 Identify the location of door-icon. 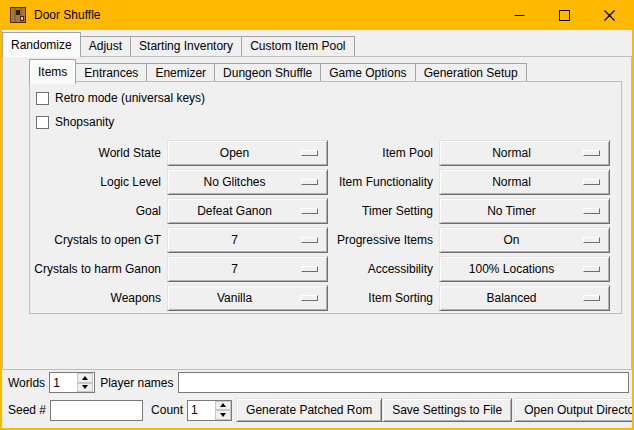
(18, 15).